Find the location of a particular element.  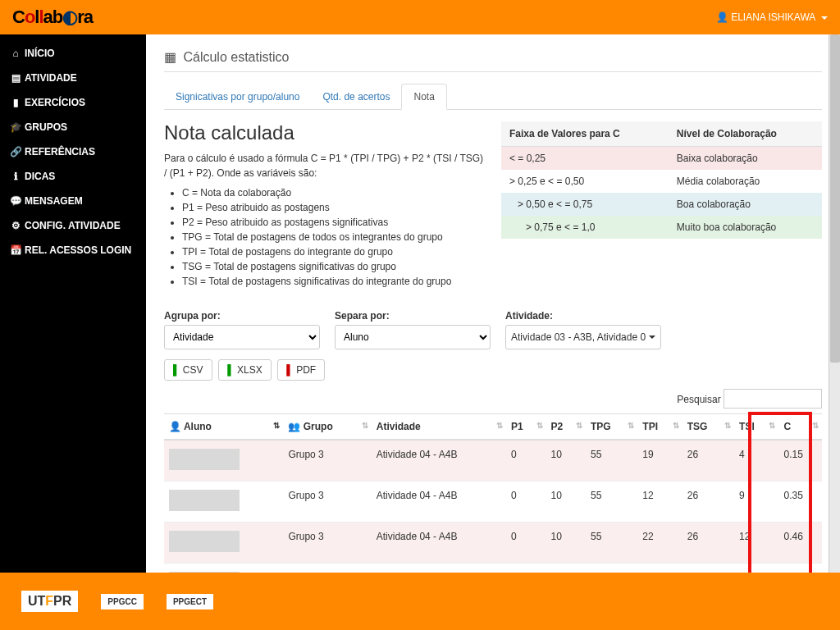

col-tsi: TSI⇅ is located at coordinates (756, 427).